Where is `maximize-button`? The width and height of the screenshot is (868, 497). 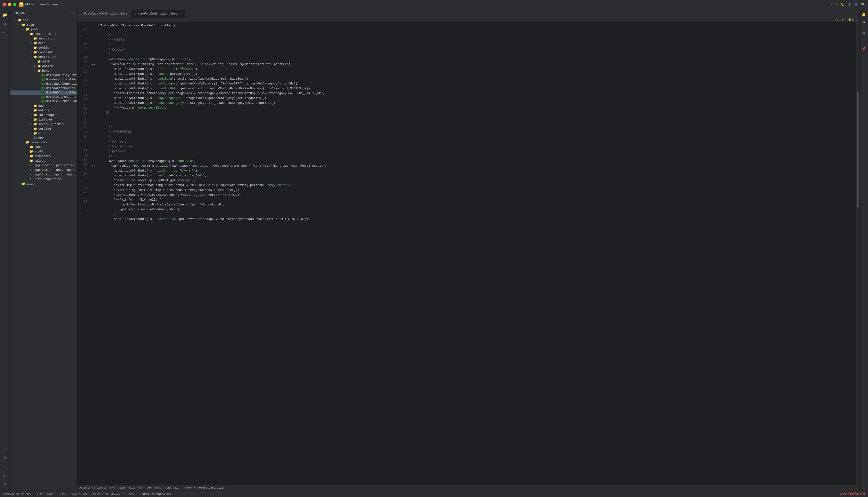 maximize-button is located at coordinates (15, 5).